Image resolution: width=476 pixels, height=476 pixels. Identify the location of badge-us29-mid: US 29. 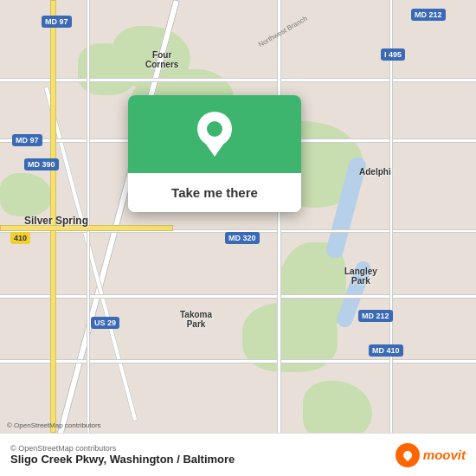
(106, 323).